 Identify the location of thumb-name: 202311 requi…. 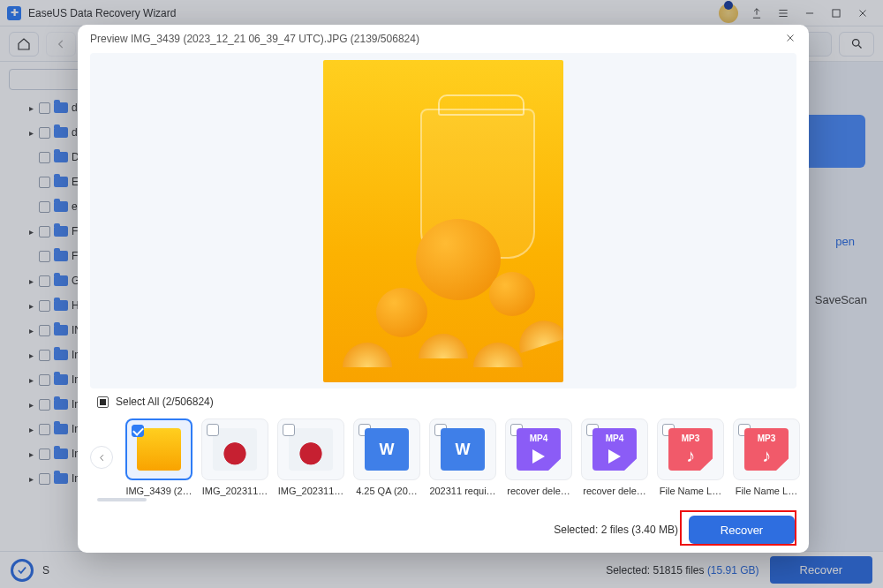
(463, 491).